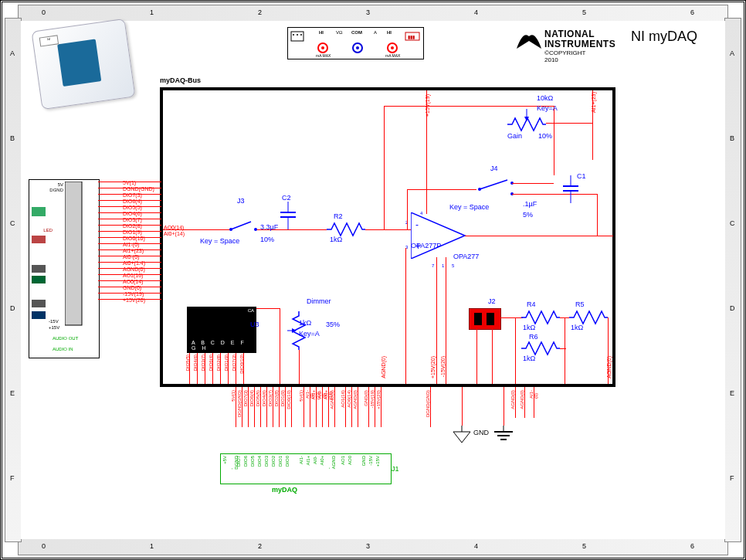  What do you see at coordinates (527, 120) in the screenshot?
I see `pot-gain-icon` at bounding box center [527, 120].